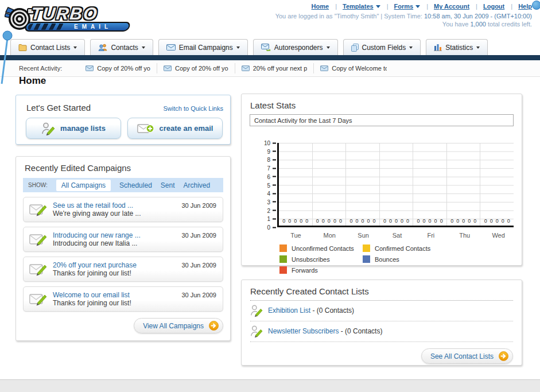  Describe the element at coordinates (438, 47) in the screenshot. I see `statistics-icon` at that location.